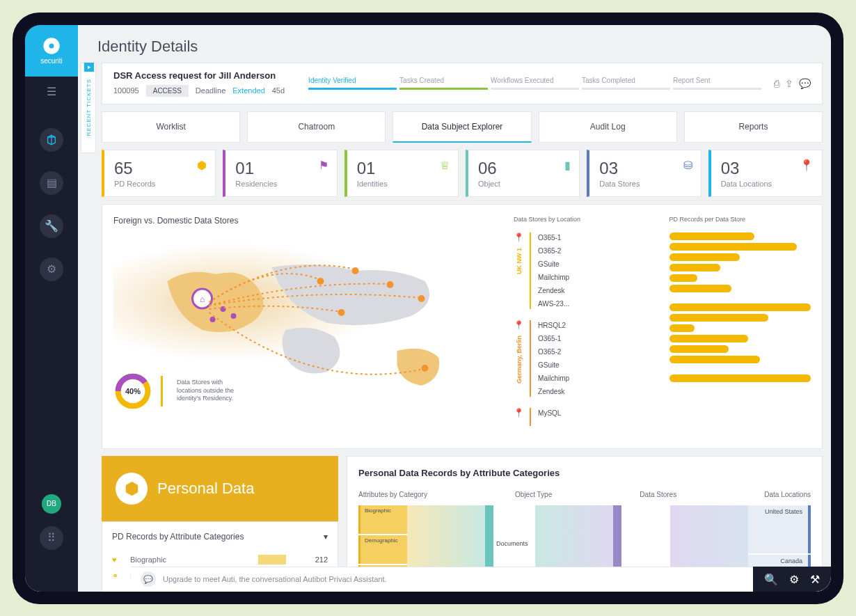 Image resolution: width=856 pixels, height=616 pixels. I want to click on dsr-meta: 100095 ACCESS Deadline Extended 45d, so click(199, 90).